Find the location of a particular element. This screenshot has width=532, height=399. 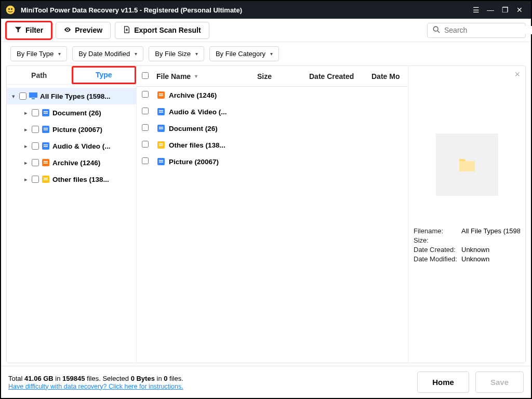

col-date-modified: Date Mo is located at coordinates (390, 76).